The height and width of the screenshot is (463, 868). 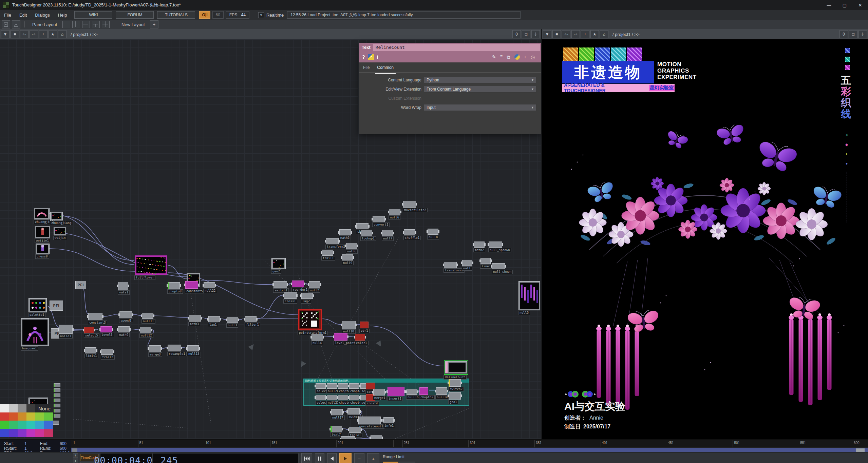 I want to click on node-lag2: lag2, so click(x=307, y=296).